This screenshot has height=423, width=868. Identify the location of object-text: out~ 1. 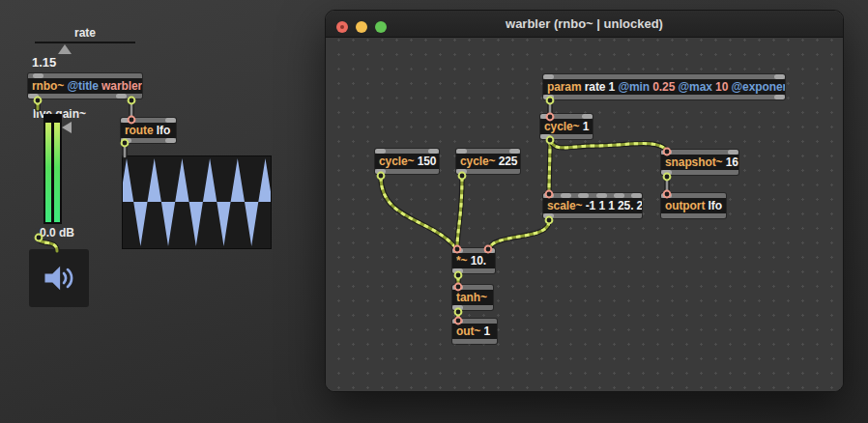
(475, 331).